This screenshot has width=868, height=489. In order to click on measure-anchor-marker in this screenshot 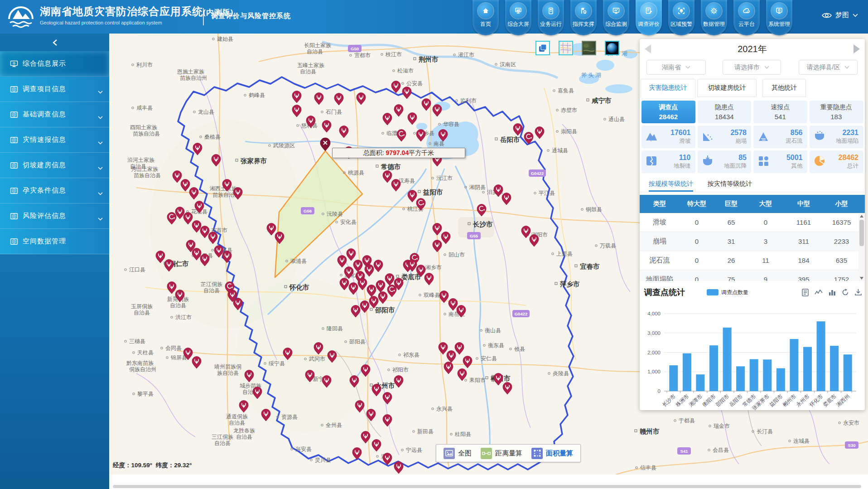, I will do `click(325, 144)`.